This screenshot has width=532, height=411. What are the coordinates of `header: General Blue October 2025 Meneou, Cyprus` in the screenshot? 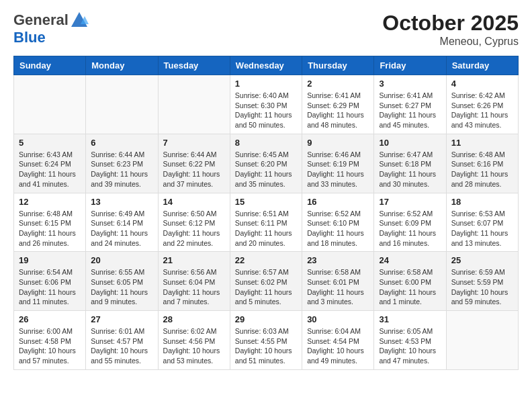 It's located at (266, 30).